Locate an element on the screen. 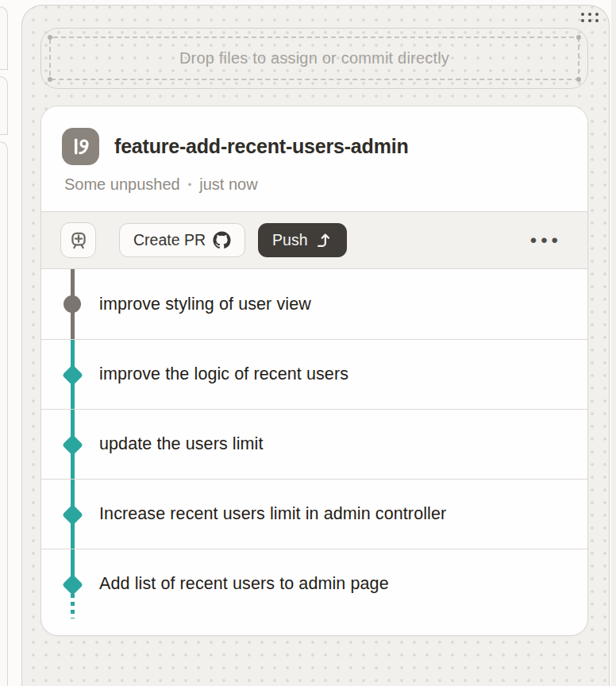  add-commit-to-stack-button is located at coordinates (78, 240).